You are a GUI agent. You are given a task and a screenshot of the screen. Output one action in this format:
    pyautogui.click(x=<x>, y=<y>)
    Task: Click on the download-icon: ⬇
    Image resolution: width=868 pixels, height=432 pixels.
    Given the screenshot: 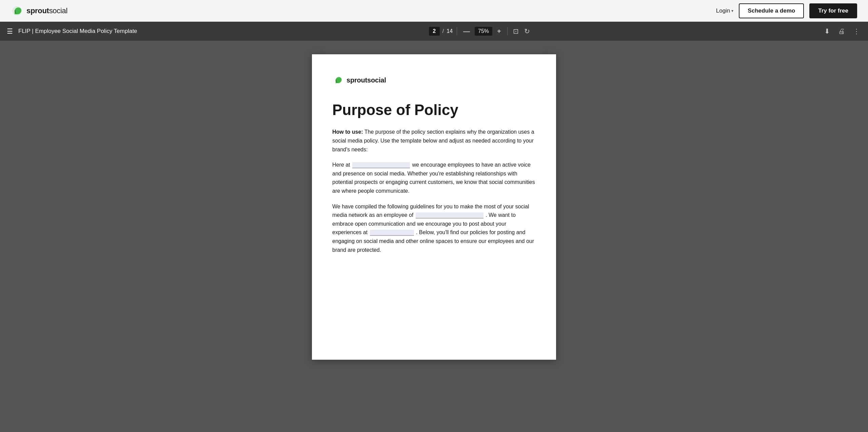 What is the action you would take?
    pyautogui.click(x=827, y=31)
    